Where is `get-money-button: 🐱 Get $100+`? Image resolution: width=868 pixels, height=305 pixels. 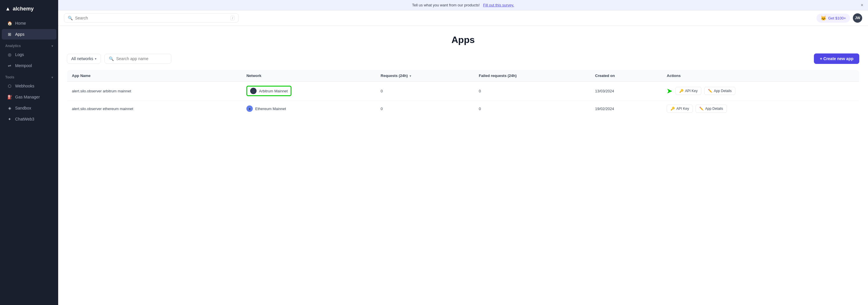
get-money-button: 🐱 Get $100+ is located at coordinates (833, 18).